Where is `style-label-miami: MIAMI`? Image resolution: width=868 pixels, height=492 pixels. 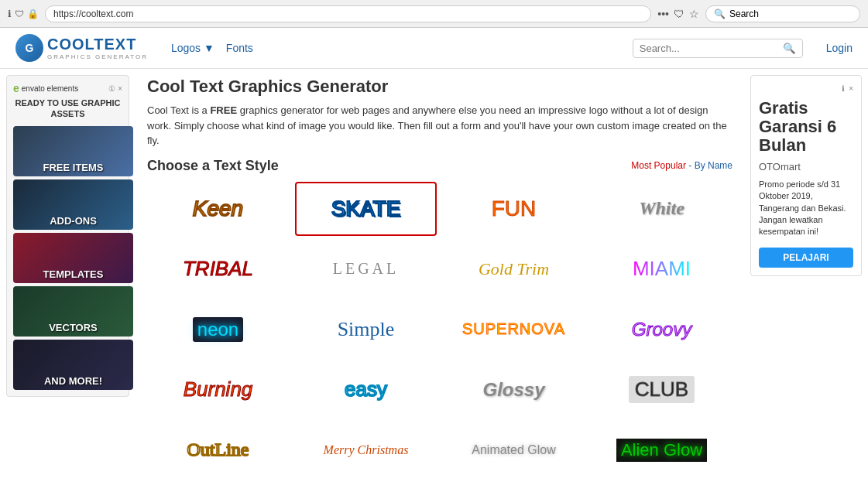
style-label-miami: MIAMI is located at coordinates (661, 269).